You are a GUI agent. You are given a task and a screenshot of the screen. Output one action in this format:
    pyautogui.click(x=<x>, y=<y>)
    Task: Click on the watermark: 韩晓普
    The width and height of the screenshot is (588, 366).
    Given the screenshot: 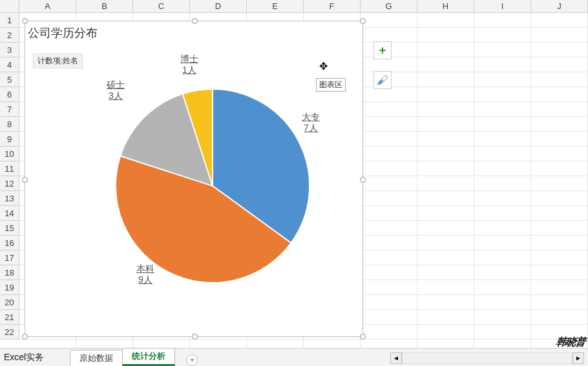 What is the action you would take?
    pyautogui.click(x=571, y=342)
    